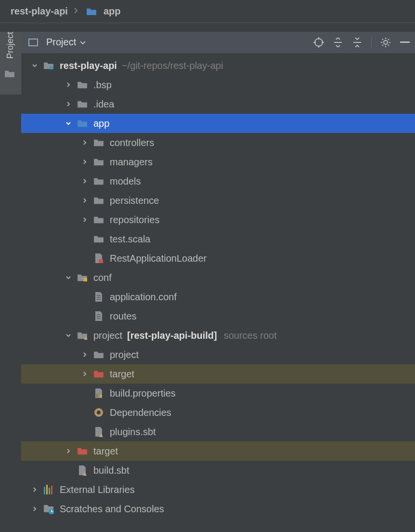  What do you see at coordinates (218, 200) in the screenshot?
I see `tree-folder-persistence: persistence` at bounding box center [218, 200].